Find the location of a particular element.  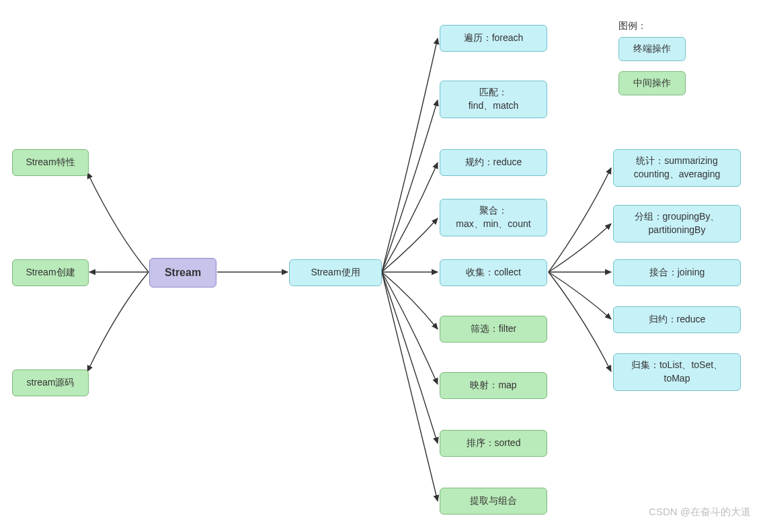

node-grouping: 分组：groupingBy、 partitioningBy is located at coordinates (677, 224).